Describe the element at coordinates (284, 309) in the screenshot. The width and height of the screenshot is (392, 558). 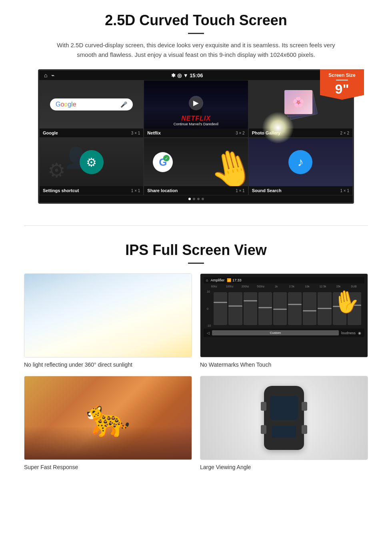
I see `eq-sliders-area: 10 0 -10` at that location.